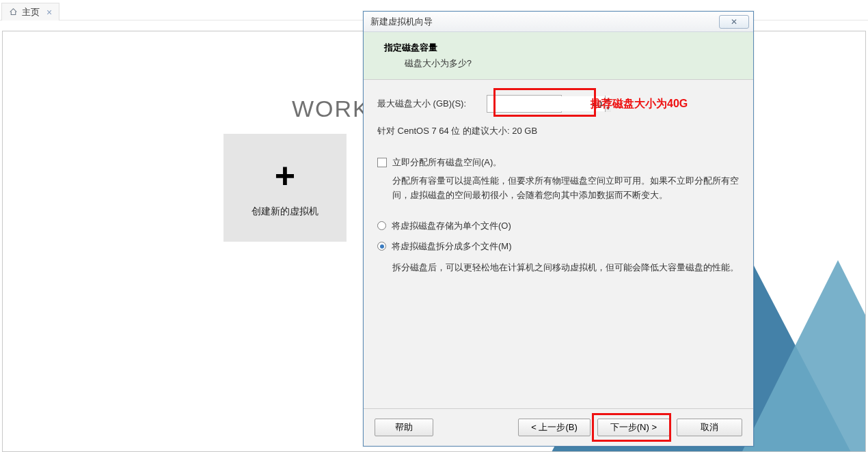 The image size is (868, 452). I want to click on disk-size-input, so click(546, 104).